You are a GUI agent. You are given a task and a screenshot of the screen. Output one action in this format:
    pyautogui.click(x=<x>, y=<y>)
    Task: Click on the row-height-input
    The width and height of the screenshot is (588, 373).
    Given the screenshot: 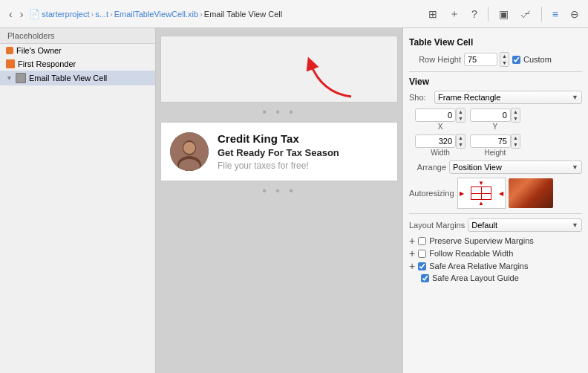 What is the action you would take?
    pyautogui.click(x=481, y=59)
    